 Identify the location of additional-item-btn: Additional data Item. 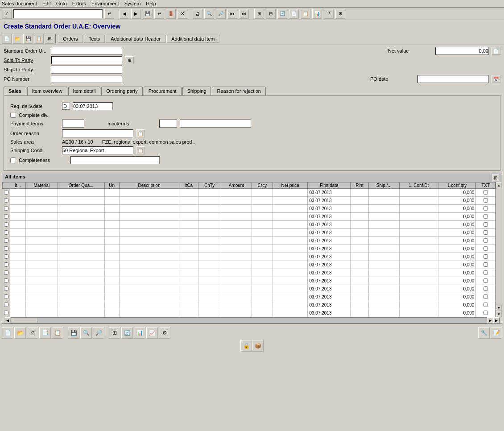
(193, 39).